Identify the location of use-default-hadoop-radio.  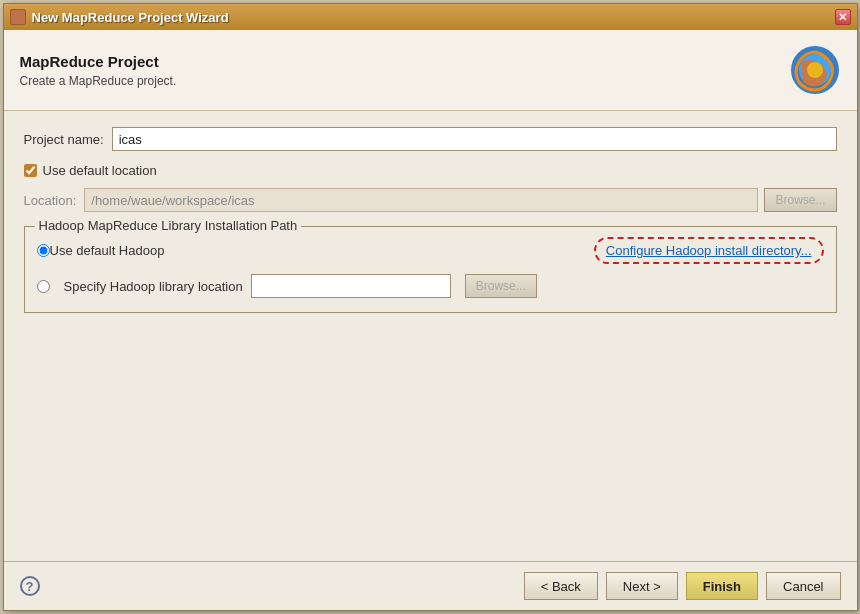
(44, 250).